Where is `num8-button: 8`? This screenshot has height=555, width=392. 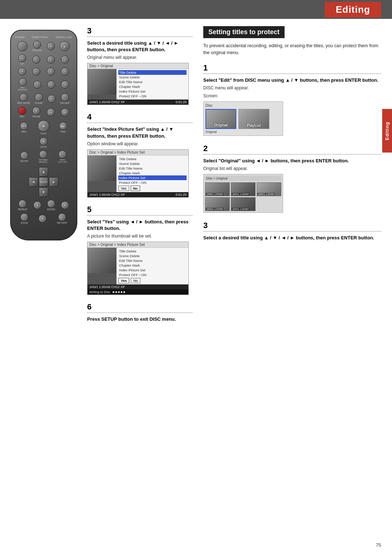 num8-button: 8 is located at coordinates (51, 85).